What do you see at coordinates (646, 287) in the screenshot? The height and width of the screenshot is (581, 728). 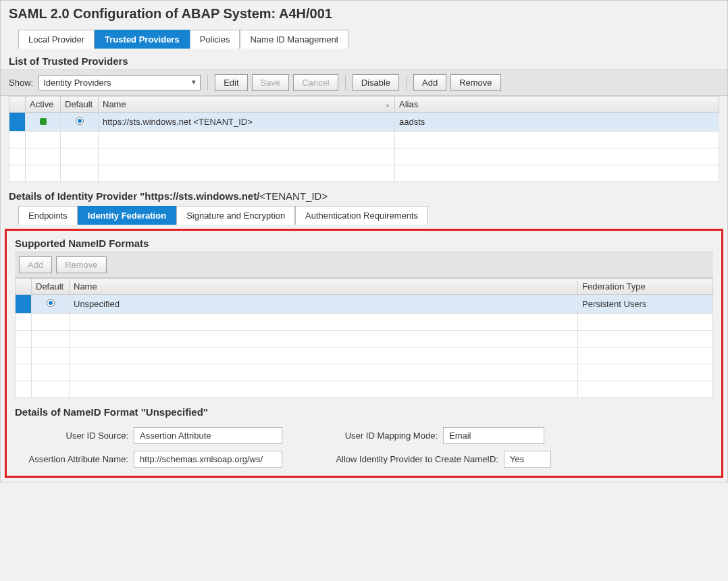 I see `col-fedtype: Federation Type` at bounding box center [646, 287].